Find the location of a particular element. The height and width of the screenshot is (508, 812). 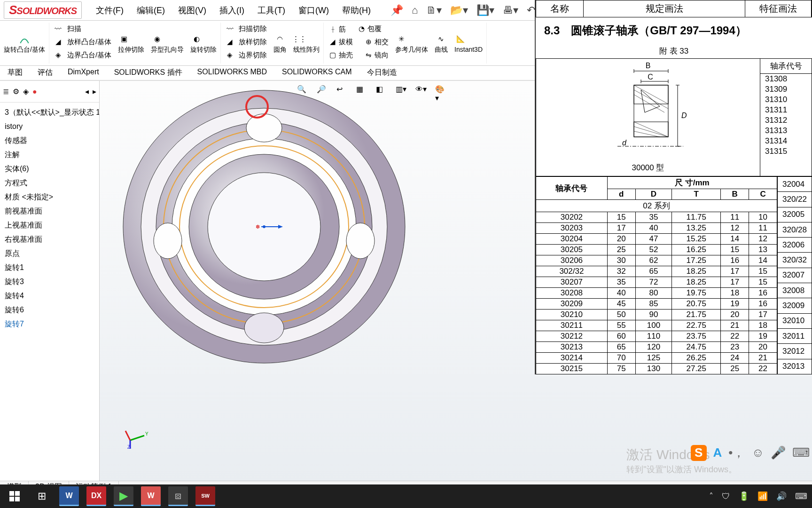

task-dx: DX is located at coordinates (96, 496).